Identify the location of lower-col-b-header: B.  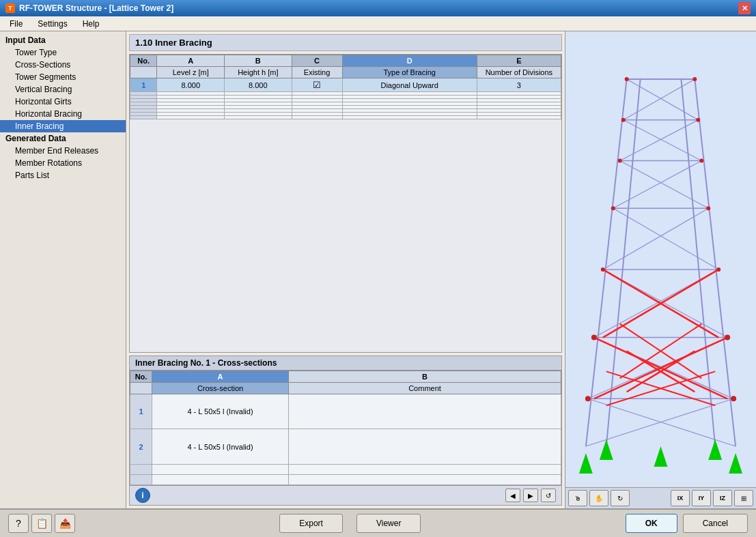
(425, 377).